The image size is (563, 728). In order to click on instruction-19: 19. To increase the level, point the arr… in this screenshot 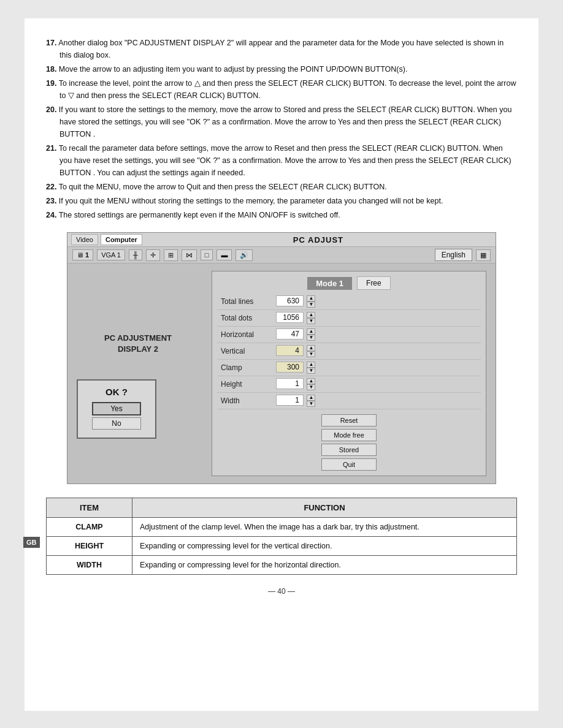, I will do `click(288, 89)`.